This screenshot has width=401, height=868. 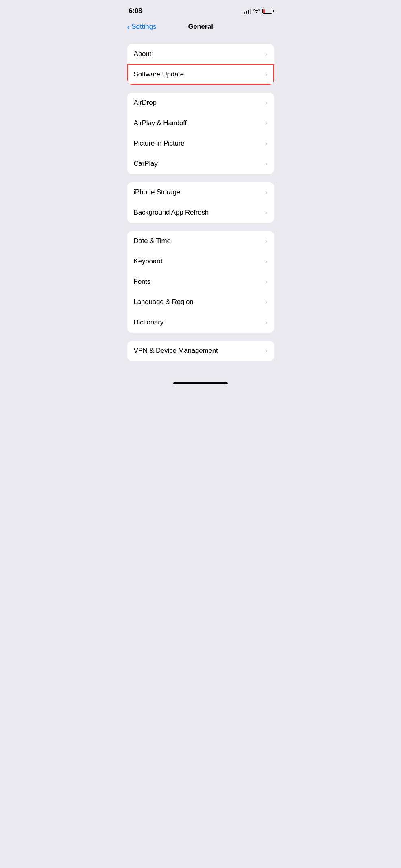 What do you see at coordinates (201, 322) in the screenshot?
I see `dictionary-item: Dictionary ›` at bounding box center [201, 322].